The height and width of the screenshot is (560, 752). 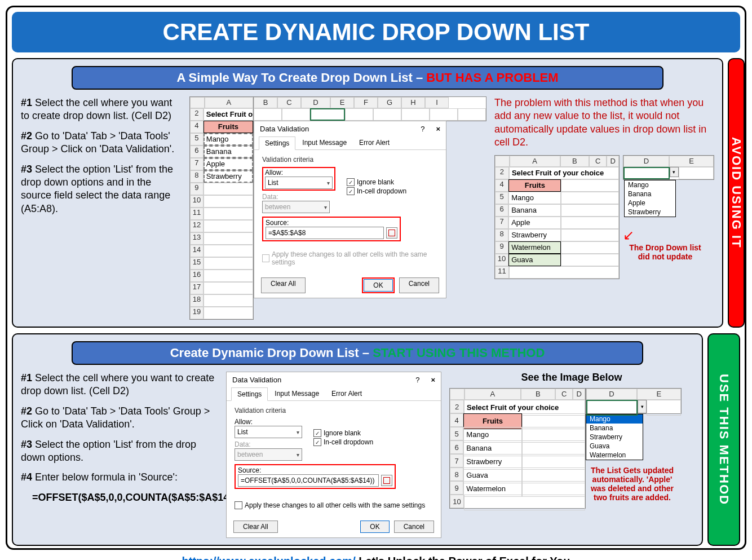 What do you see at coordinates (517, 448) in the screenshot?
I see `excel-grid-solution: ABCD 2Select Fruit of your choice 4Fruit…` at bounding box center [517, 448].